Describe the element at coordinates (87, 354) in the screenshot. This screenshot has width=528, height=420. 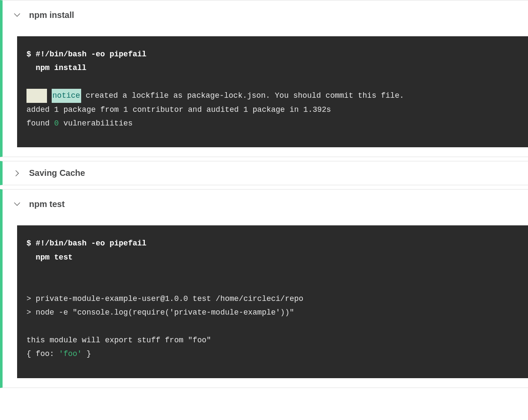
I see `terminal-text: }` at that location.